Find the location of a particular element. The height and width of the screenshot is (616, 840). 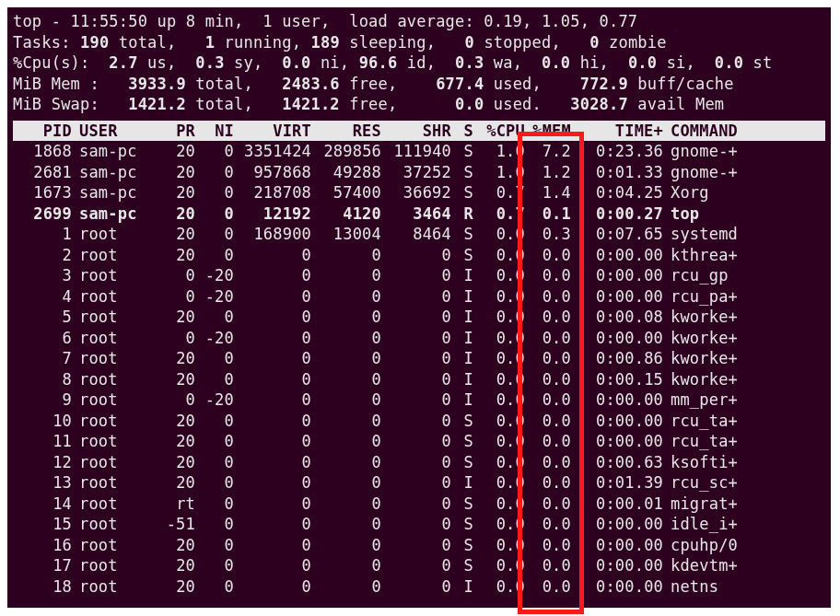

col-ni: NI is located at coordinates (215, 131).